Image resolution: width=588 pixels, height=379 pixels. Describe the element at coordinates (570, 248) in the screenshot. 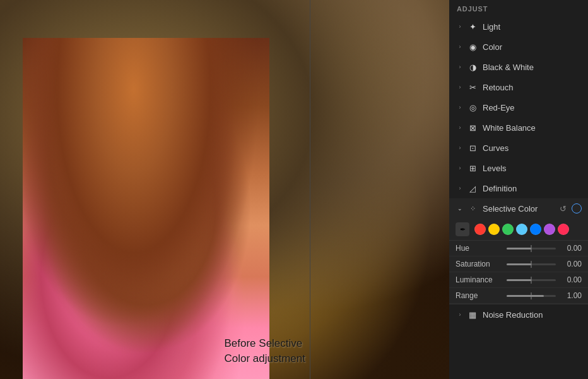

I see `hue-value: 0.00` at that location.